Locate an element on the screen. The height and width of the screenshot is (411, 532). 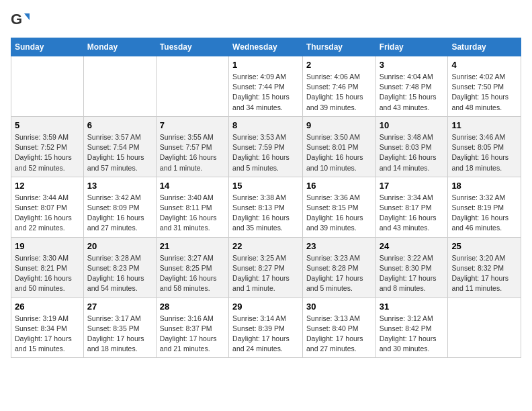
calendar-header-saturday: Saturday is located at coordinates (485, 47).